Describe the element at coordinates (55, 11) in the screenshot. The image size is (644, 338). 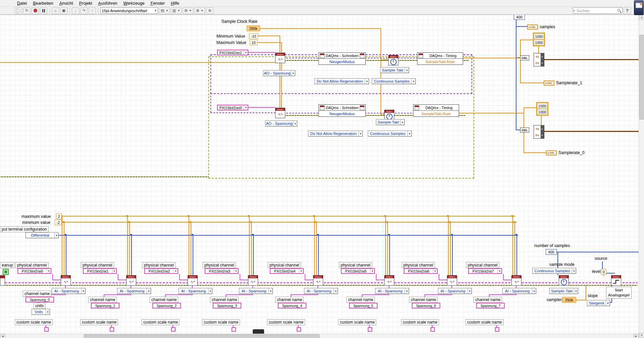
I see `highlight-execution-button: ☼` at that location.